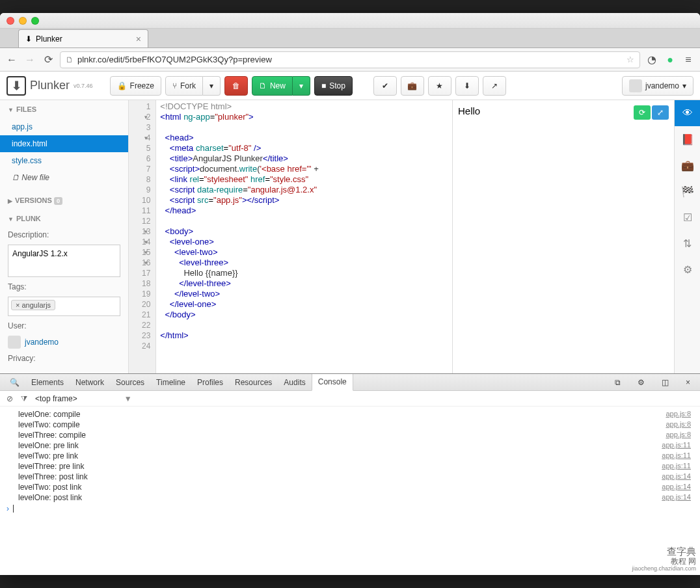 This screenshot has width=700, height=588. I want to click on devtools-tab: Audits, so click(294, 382).